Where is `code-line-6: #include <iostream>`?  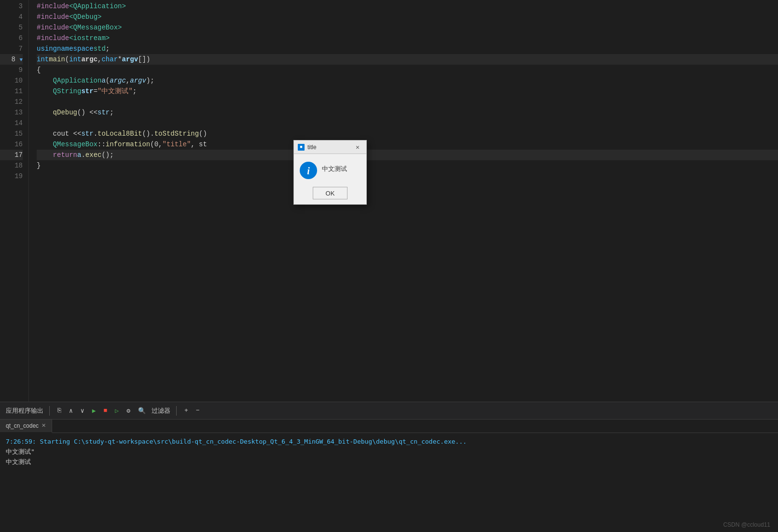 code-line-6: #include <iostream> is located at coordinates (407, 38).